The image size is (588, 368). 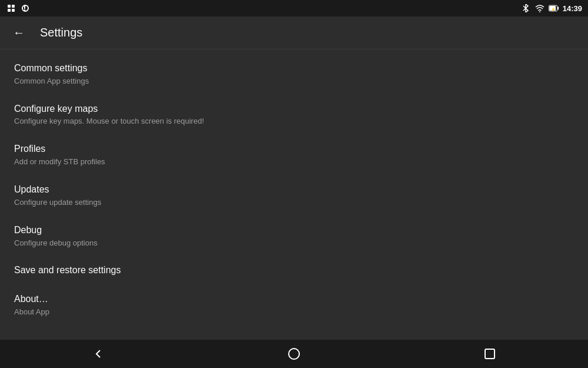 What do you see at coordinates (294, 110) in the screenshot?
I see `settings-item-title-configure-key-maps: Configure key maps` at bounding box center [294, 110].